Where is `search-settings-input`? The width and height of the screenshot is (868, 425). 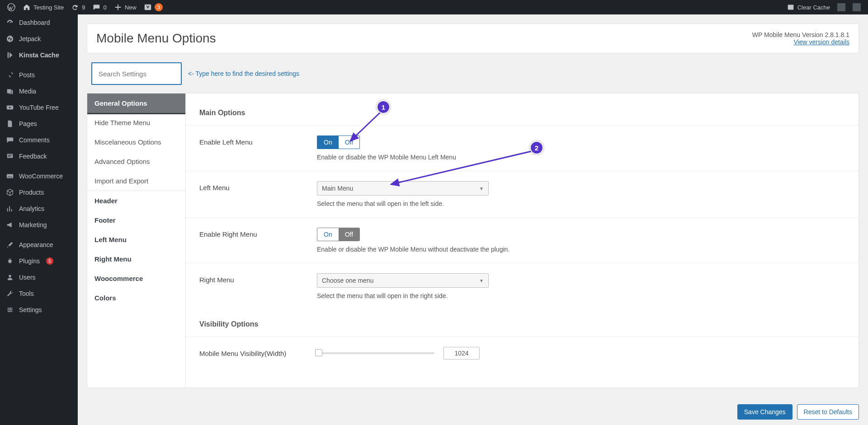
search-settings-input is located at coordinates (137, 74).